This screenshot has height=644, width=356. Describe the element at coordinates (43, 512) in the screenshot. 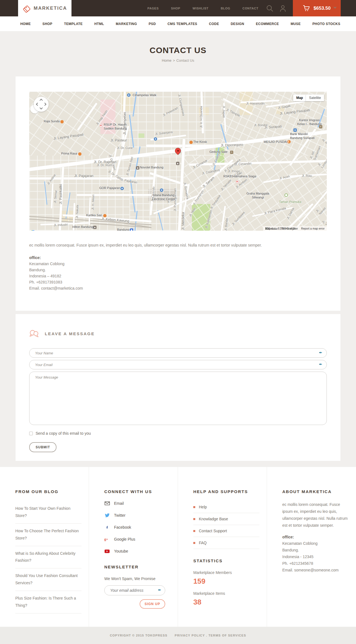

I see `blog-link: How To Start Your Own Fashion Store?` at that location.